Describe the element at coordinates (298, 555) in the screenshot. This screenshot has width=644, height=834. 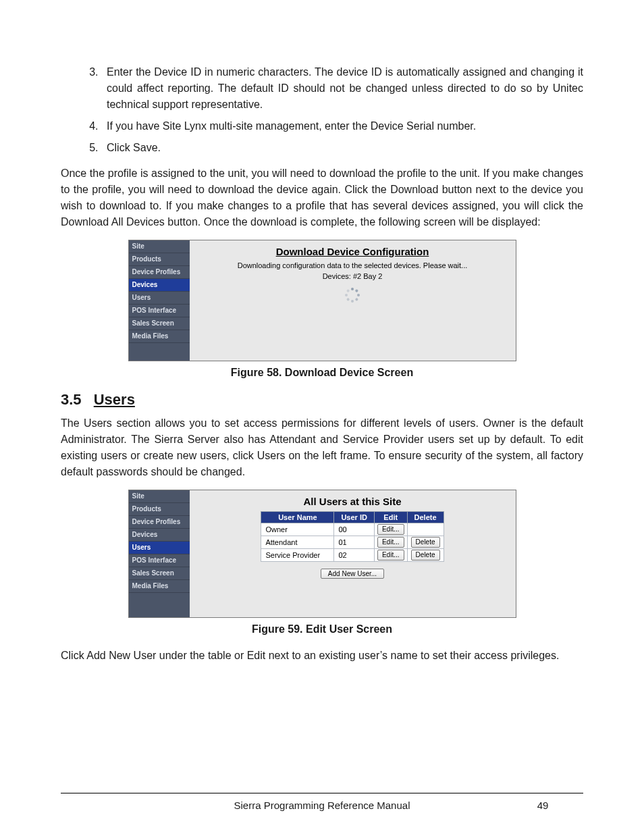
I see `cell-username: Service Provider` at that location.